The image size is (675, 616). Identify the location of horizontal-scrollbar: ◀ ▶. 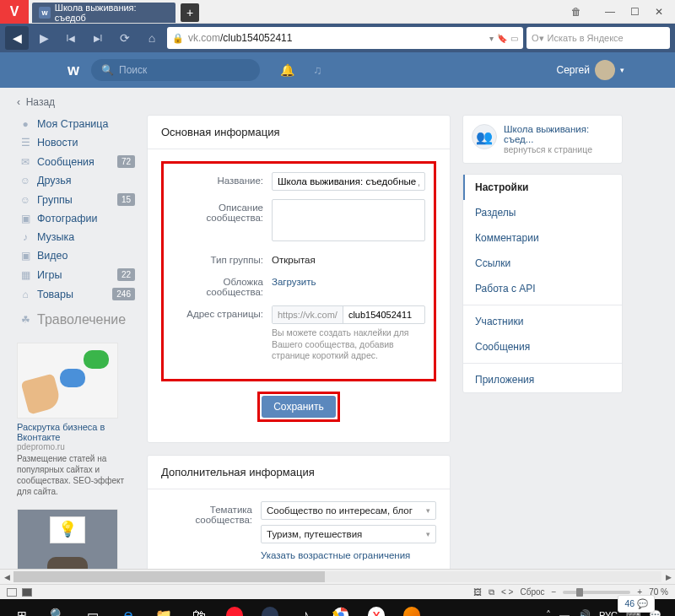
(338, 576).